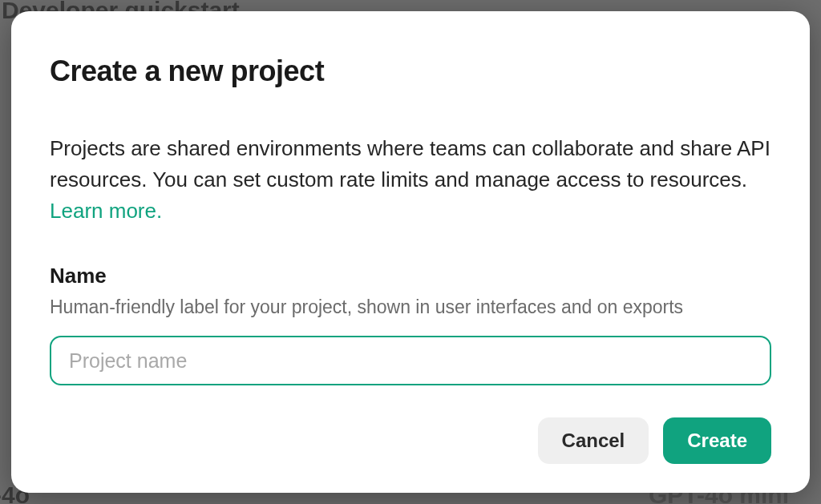 Image resolution: width=821 pixels, height=504 pixels. Describe the element at coordinates (410, 163) in the screenshot. I see `dialog-description-text: Projects are shared environments where t…` at that location.